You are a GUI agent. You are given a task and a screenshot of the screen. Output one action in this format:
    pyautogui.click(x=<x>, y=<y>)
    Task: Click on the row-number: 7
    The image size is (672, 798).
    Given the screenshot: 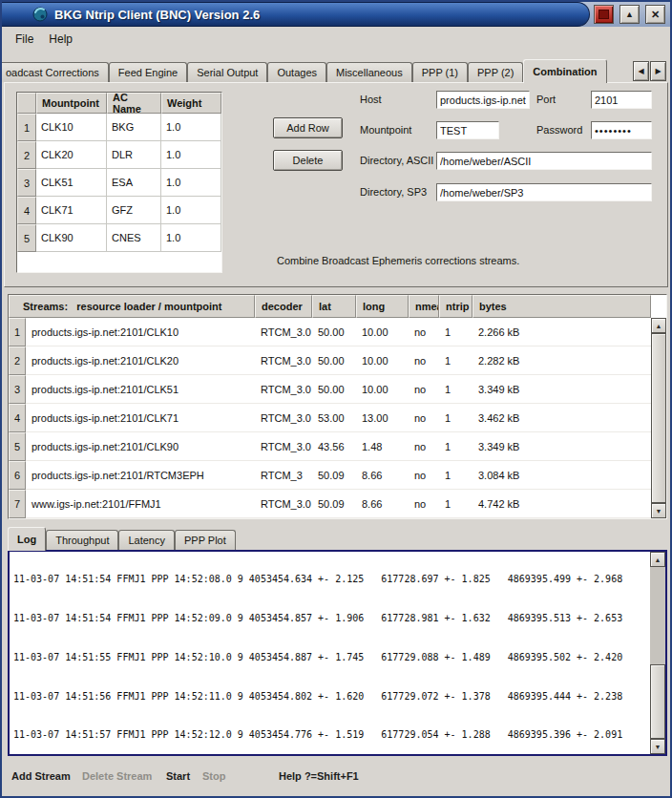 What is the action you would take?
    pyautogui.click(x=17, y=504)
    